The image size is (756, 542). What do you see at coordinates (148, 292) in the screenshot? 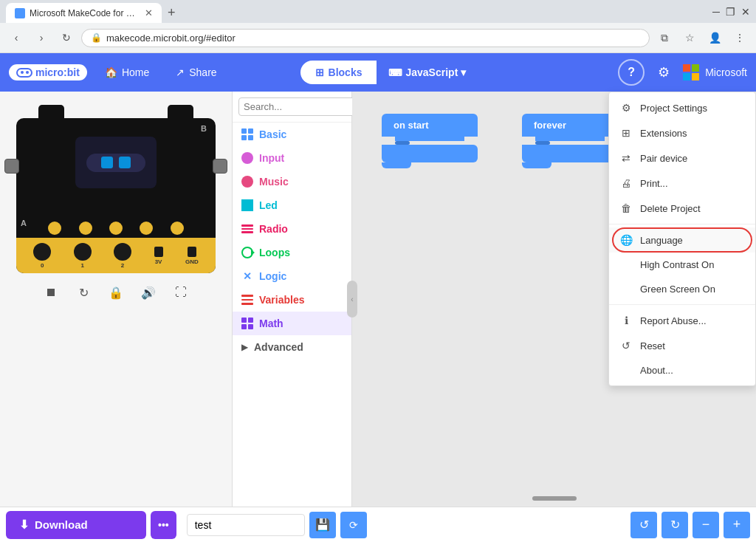
I see `volume-button: 🔊` at bounding box center [148, 292].